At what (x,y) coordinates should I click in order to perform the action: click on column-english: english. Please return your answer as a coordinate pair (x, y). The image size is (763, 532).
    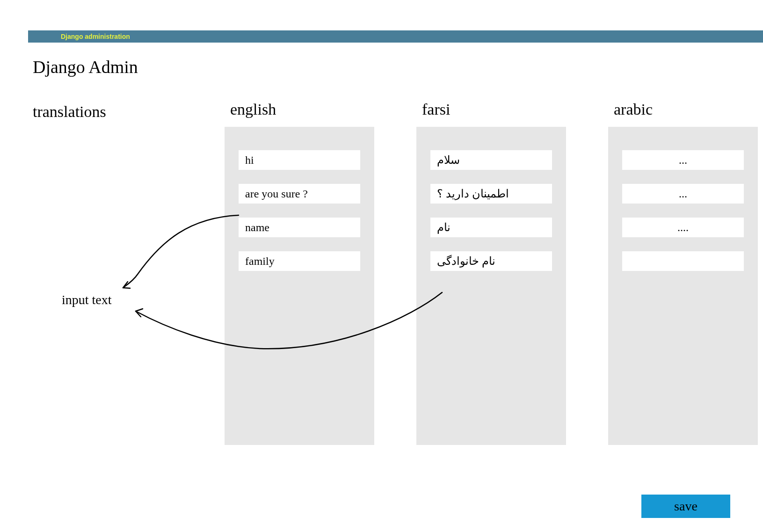
    Looking at the image, I should click on (299, 273).